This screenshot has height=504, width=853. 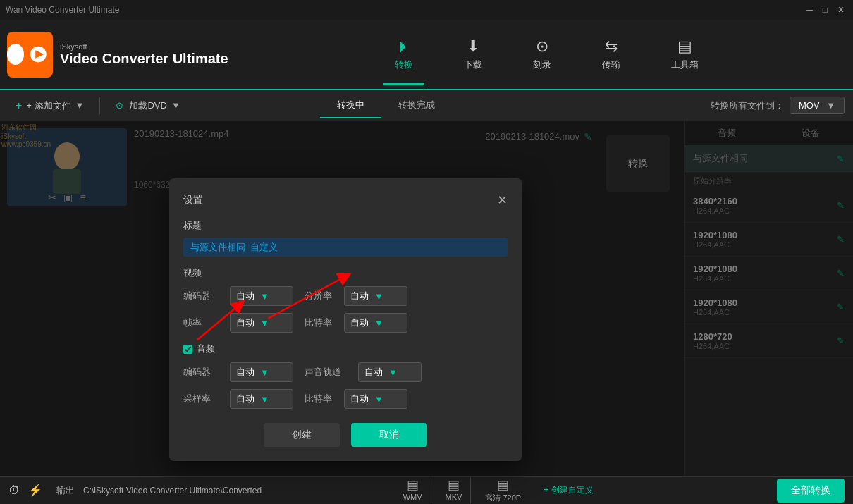 I want to click on tab-converted: 转换完成, so click(x=417, y=106).